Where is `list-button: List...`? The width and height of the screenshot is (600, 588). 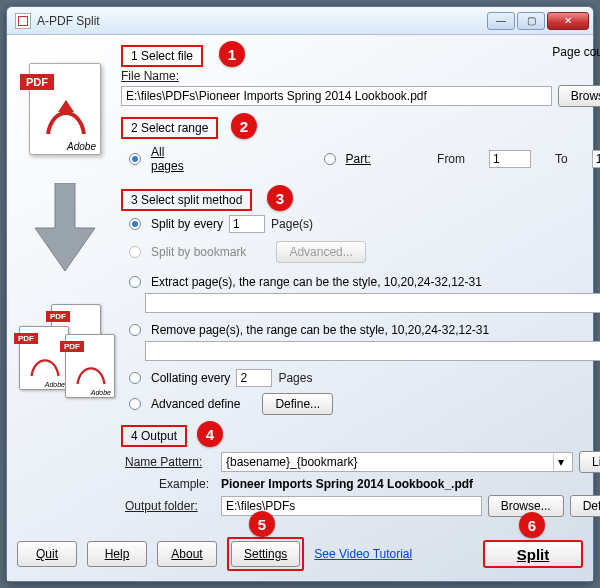 list-button: List... is located at coordinates (590, 462).